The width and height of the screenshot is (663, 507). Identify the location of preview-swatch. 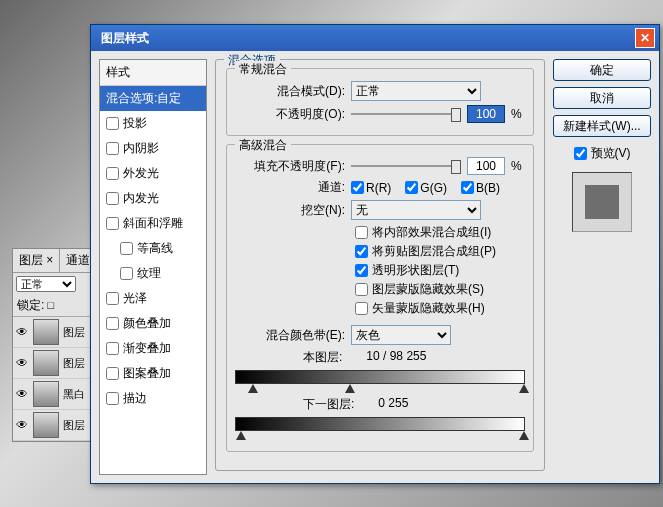
(602, 202).